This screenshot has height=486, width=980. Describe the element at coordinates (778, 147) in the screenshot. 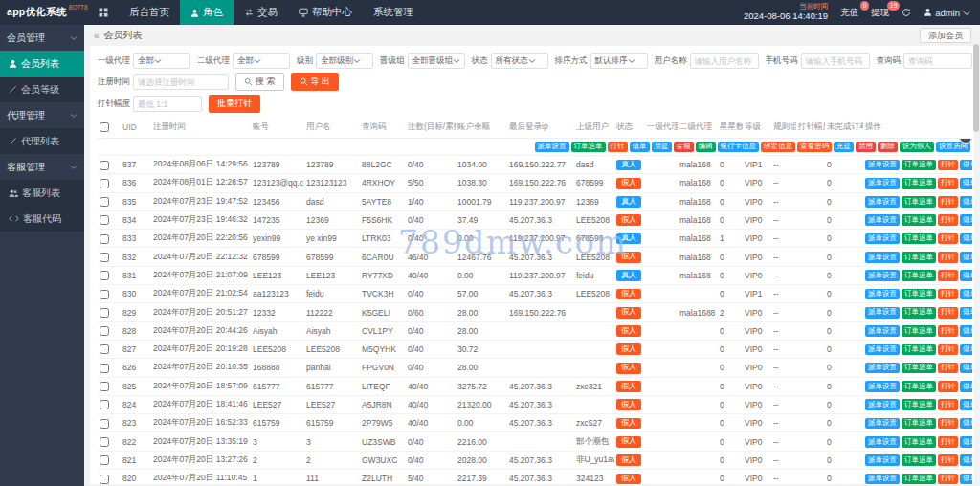

I see `action-orange-button: 绑定信息` at that location.